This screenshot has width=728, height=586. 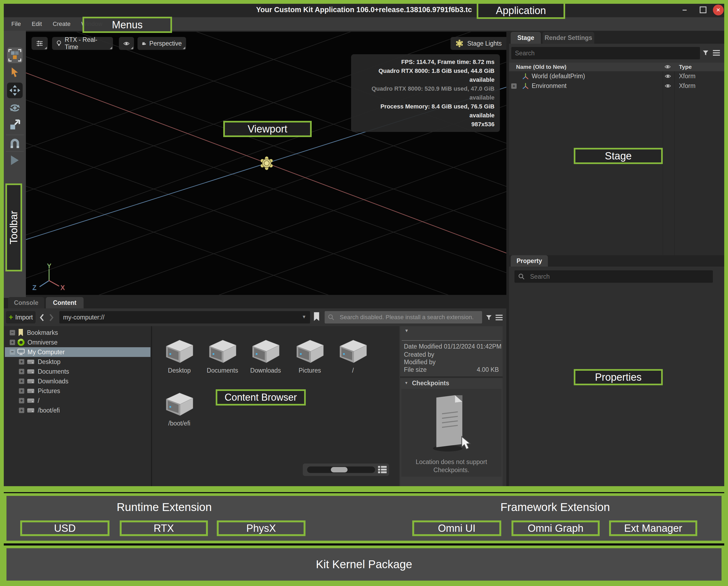 I want to click on view-toggle-icon, so click(x=382, y=470).